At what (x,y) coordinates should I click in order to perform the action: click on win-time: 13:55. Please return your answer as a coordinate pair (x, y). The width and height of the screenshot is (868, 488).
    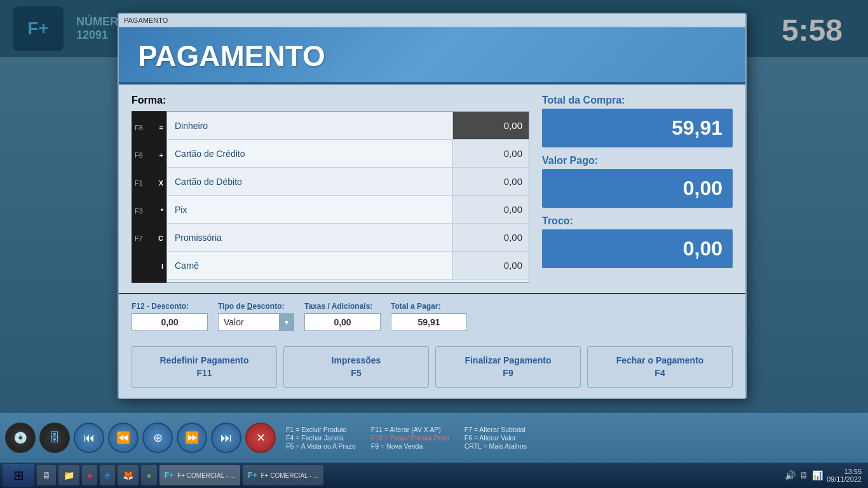
    Looking at the image, I should click on (844, 471).